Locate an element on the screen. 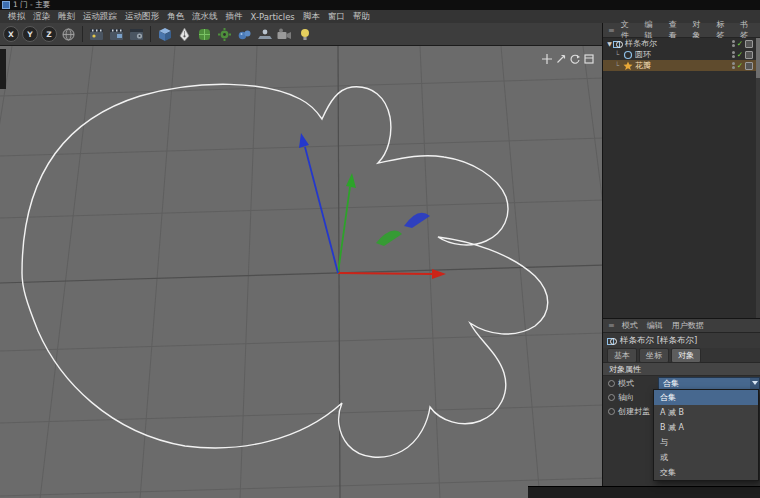  axis-lock-x-button: X is located at coordinates (11, 34).